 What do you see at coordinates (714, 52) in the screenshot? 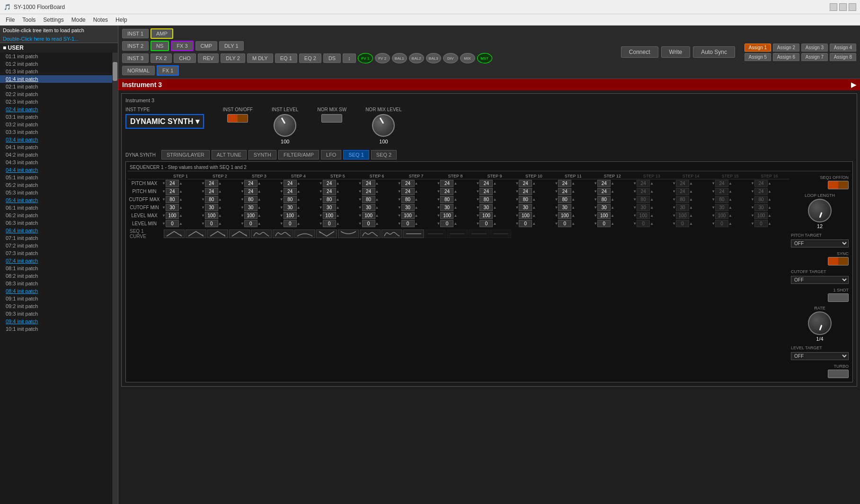
I see `auto-sync-button: Auto Sync` at bounding box center [714, 52].